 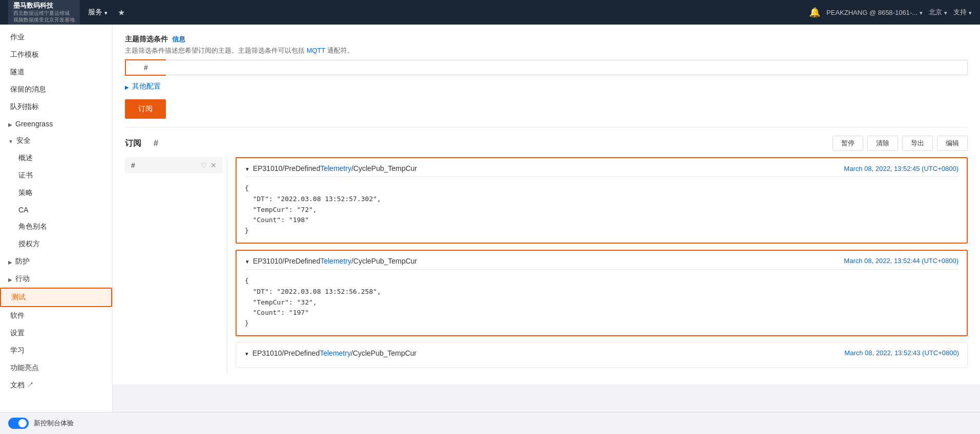 I want to click on pause-button: 暂停, so click(x=848, y=143).